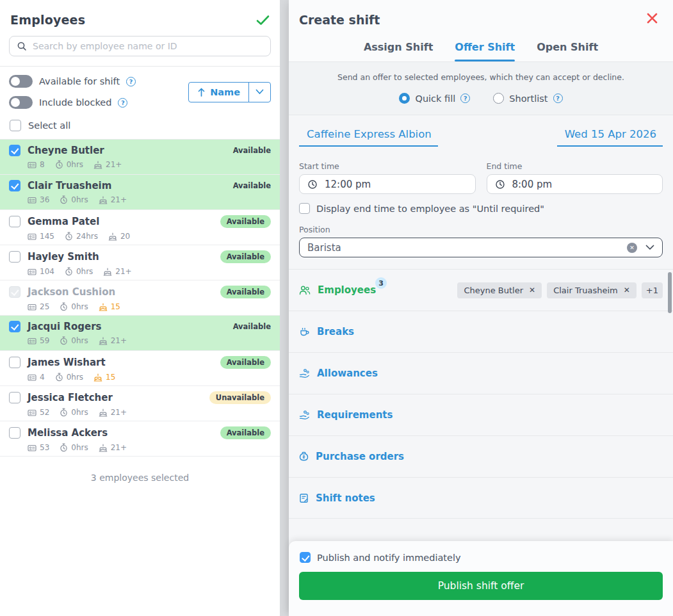 The image size is (673, 616). Describe the element at coordinates (575, 184) in the screenshot. I see `end-time-input: 8:00 pm` at that location.